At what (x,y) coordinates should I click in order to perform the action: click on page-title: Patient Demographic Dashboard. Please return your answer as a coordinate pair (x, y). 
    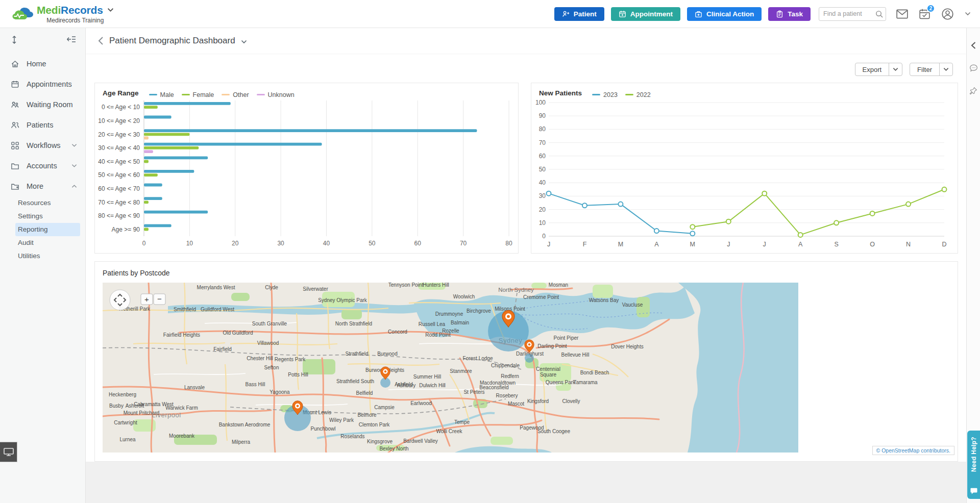
    Looking at the image, I should click on (173, 41).